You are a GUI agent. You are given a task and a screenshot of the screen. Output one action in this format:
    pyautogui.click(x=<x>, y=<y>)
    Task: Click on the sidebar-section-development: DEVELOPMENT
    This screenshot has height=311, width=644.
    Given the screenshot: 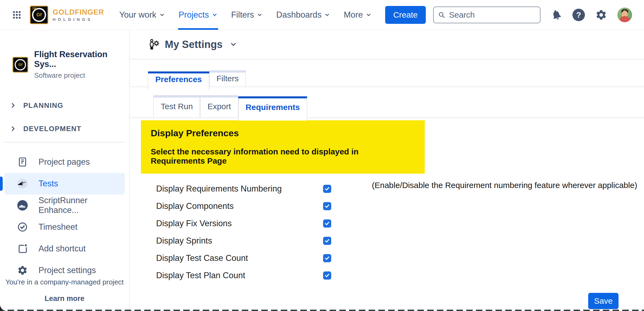 What is the action you would take?
    pyautogui.click(x=65, y=129)
    